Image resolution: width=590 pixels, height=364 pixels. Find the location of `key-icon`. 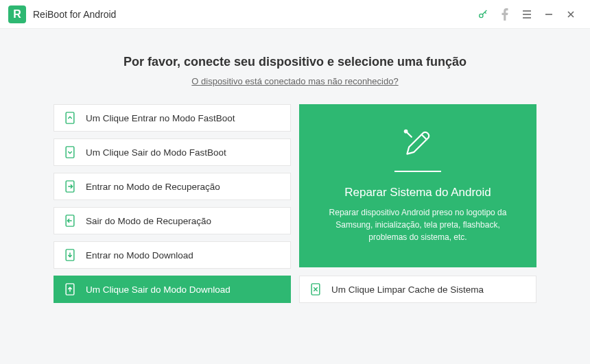

key-icon is located at coordinates (483, 14).